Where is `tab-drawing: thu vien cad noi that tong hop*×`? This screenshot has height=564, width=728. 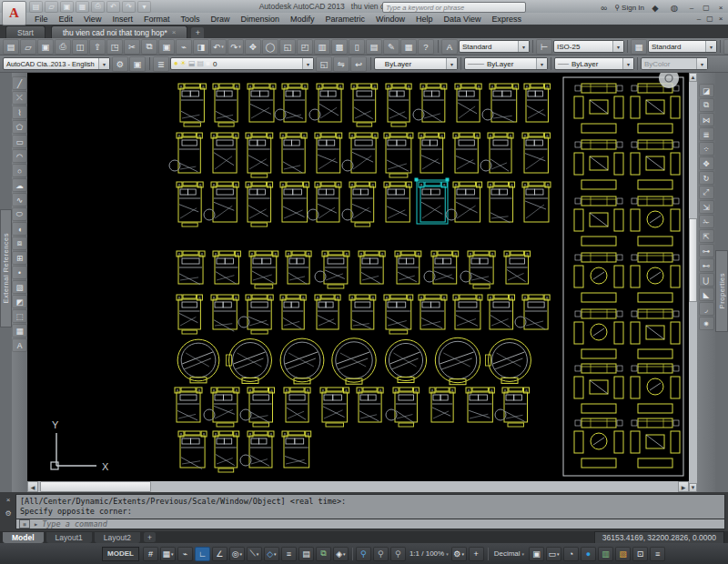
tab-drawing: thu vien cad noi that tong hop*× is located at coordinates (120, 32).